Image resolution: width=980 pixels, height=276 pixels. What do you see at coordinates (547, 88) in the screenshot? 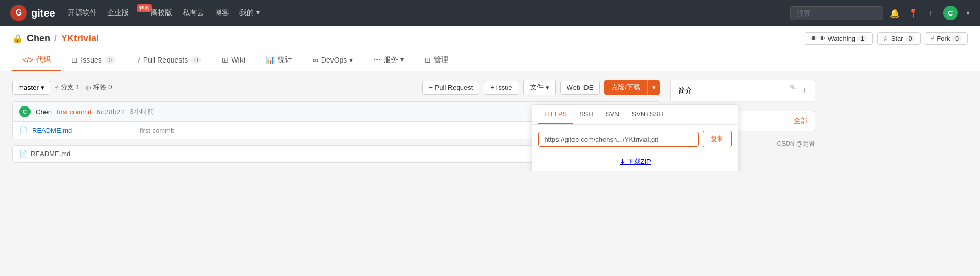
I see `file-arrow-icon: ▾` at bounding box center [547, 88].